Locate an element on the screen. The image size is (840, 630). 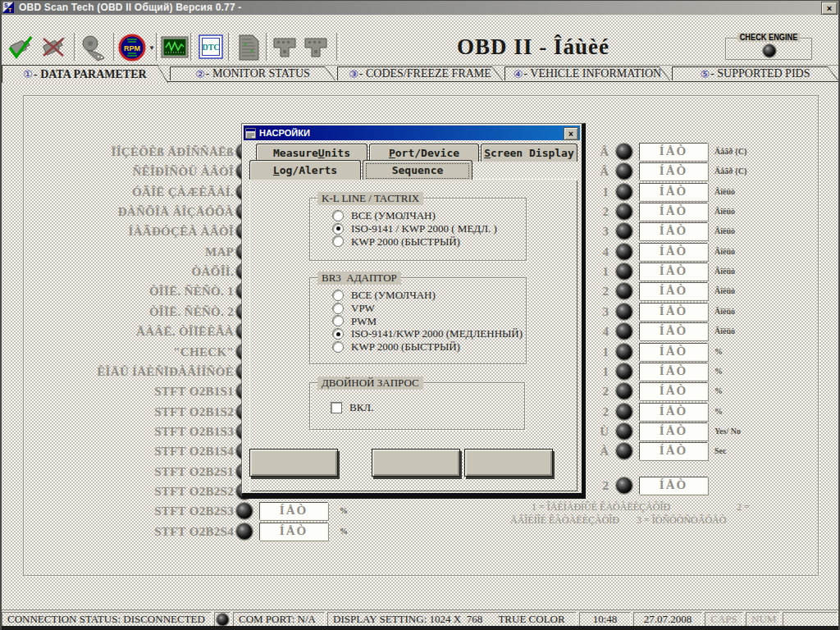
radio-label: KWP 2000 (БЫСТРЫЙ) is located at coordinates (405, 347).